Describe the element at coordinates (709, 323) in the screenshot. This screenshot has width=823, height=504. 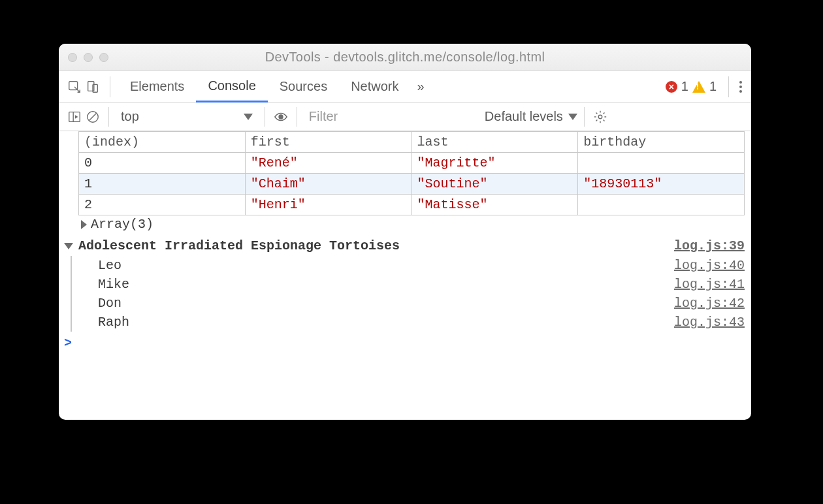
I see `source-link: log.js:43` at that location.